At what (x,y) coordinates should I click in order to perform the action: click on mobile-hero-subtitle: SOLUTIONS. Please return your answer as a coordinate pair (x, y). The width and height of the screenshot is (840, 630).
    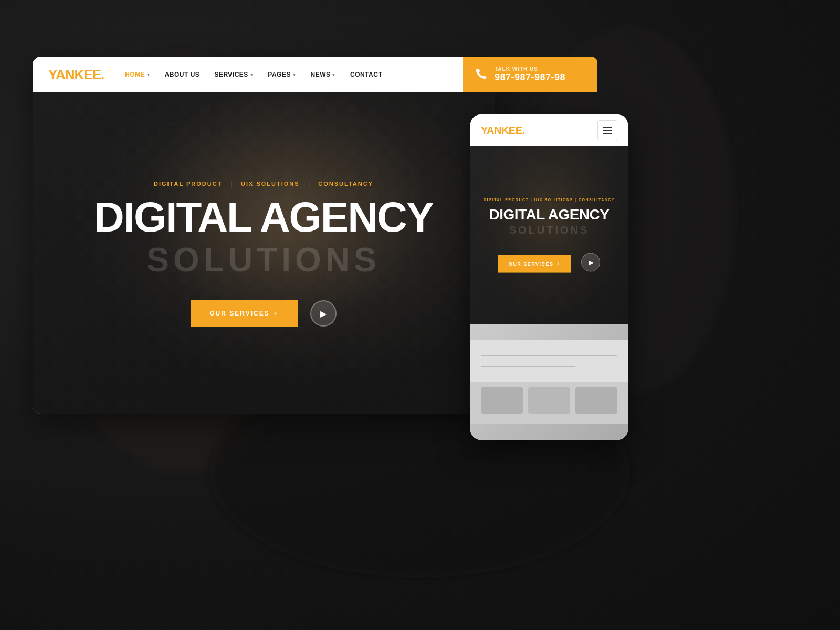
    Looking at the image, I should click on (549, 230).